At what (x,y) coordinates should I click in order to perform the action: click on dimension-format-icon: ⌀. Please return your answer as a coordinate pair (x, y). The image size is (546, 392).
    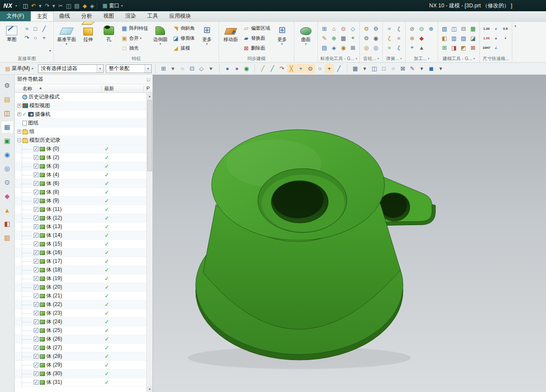
    Looking at the image, I should click on (496, 29).